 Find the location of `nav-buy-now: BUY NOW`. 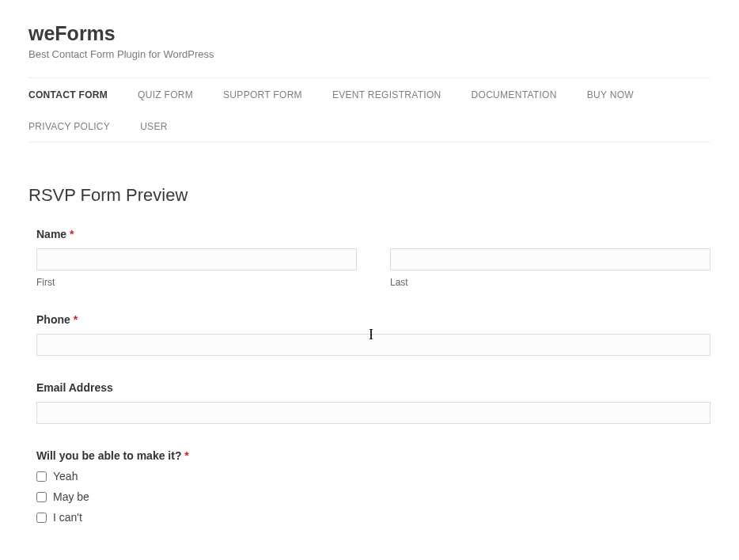

nav-buy-now: BUY NOW is located at coordinates (611, 94).